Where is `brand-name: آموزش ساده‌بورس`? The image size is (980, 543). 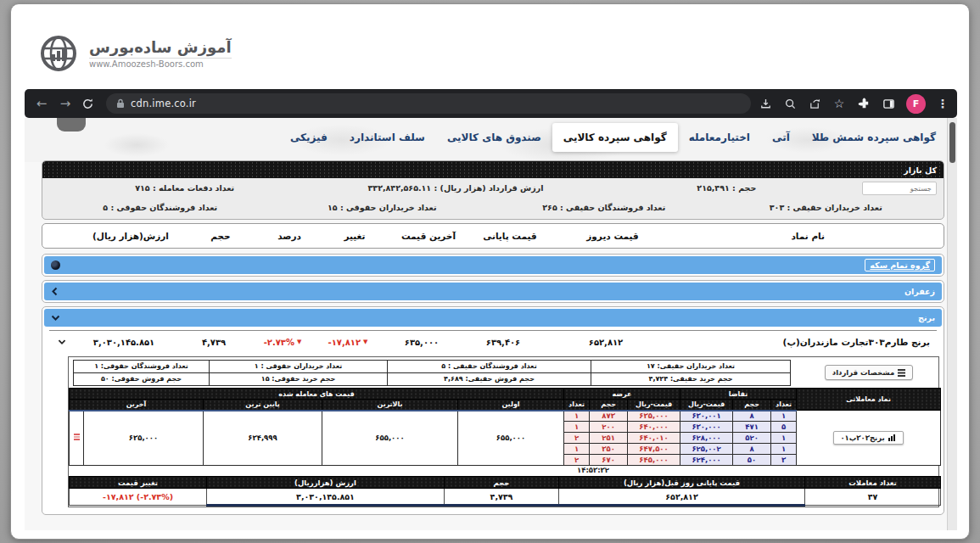 brand-name: آموزش ساده‌بورس is located at coordinates (160, 48).